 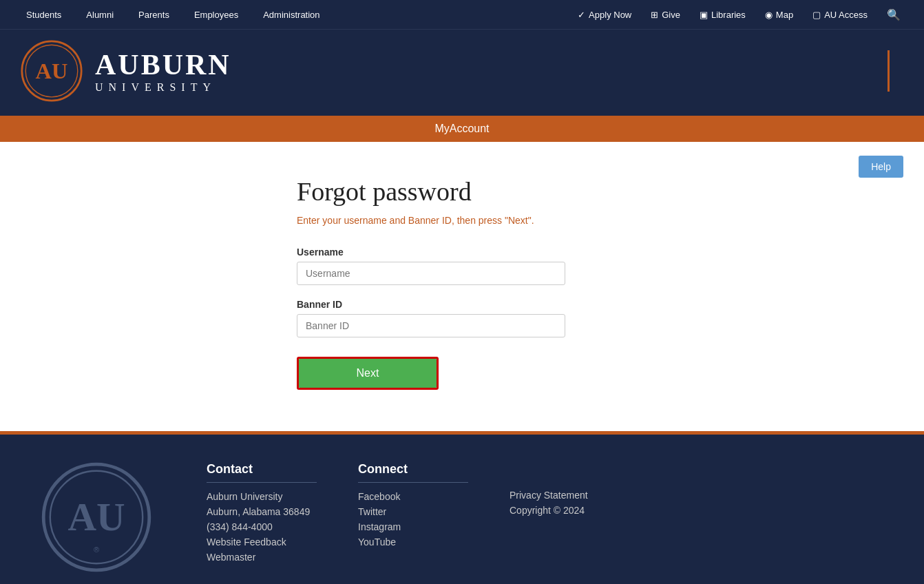 What do you see at coordinates (431, 273) in the screenshot?
I see `username-input` at bounding box center [431, 273].